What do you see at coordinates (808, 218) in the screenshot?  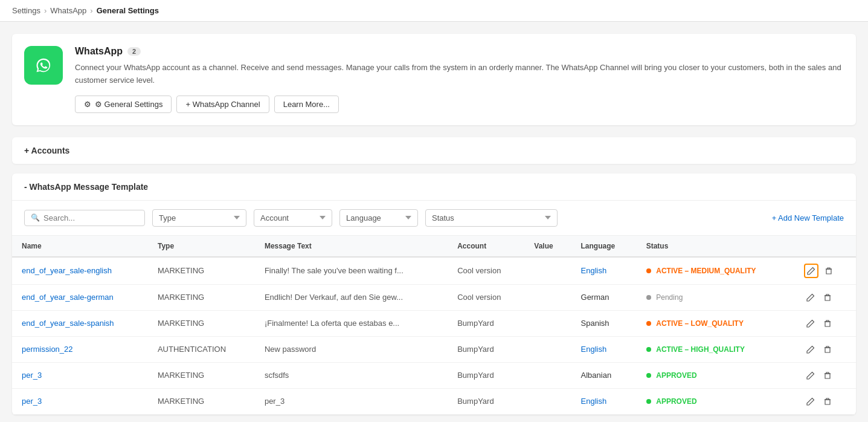 I see `add-template-button: + Add New Template` at bounding box center [808, 218].